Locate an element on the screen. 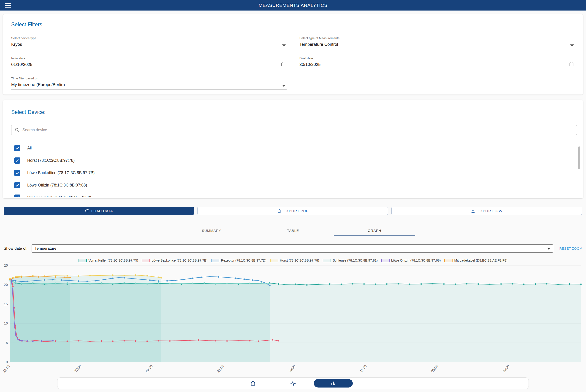 This screenshot has width=586, height=392. svg-text: 20 is located at coordinates (6, 284).